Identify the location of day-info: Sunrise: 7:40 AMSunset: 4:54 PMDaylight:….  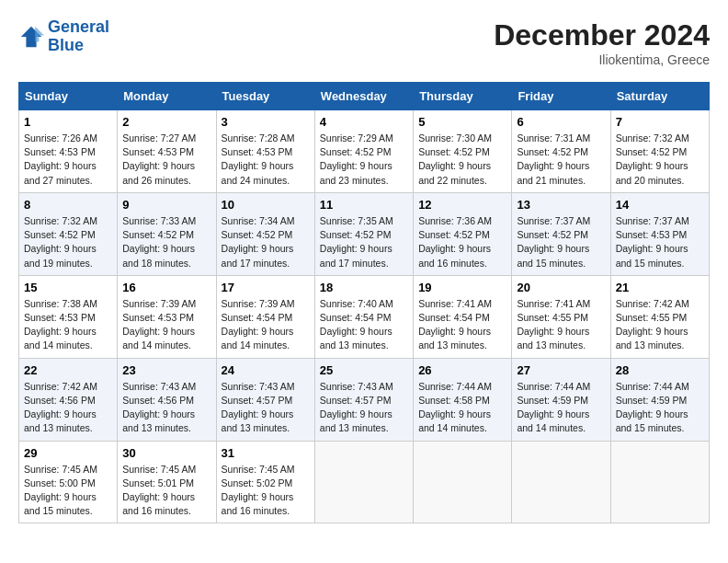
(364, 326).